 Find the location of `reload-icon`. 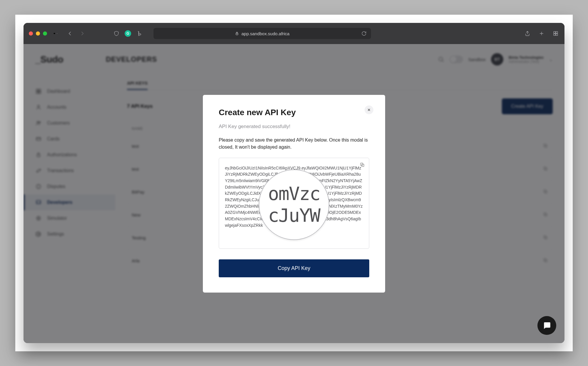

reload-icon is located at coordinates (364, 33).